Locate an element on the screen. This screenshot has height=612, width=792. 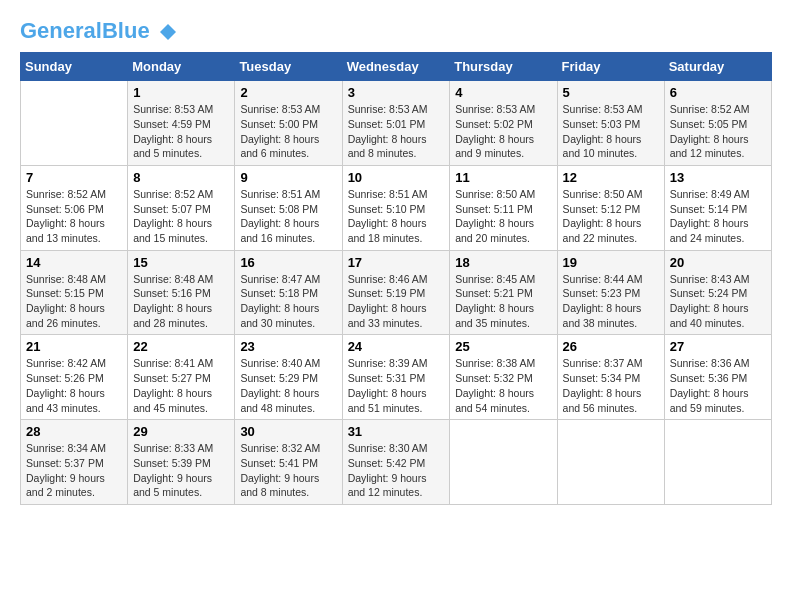
logo-icon is located at coordinates (168, 32).